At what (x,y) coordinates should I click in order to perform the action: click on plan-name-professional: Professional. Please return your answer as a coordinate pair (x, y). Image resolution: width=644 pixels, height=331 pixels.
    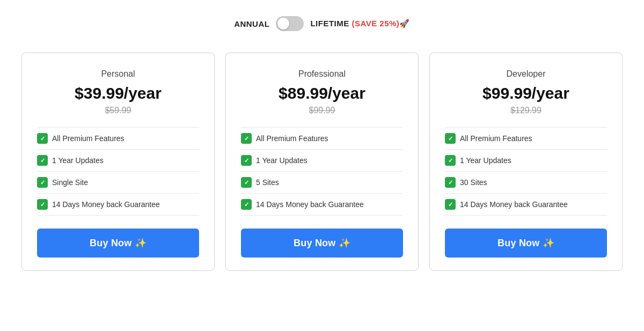
    Looking at the image, I should click on (322, 74).